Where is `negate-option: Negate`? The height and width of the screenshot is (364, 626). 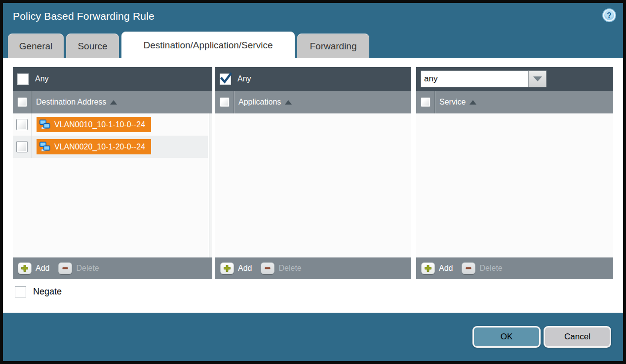 negate-option: Negate is located at coordinates (39, 292).